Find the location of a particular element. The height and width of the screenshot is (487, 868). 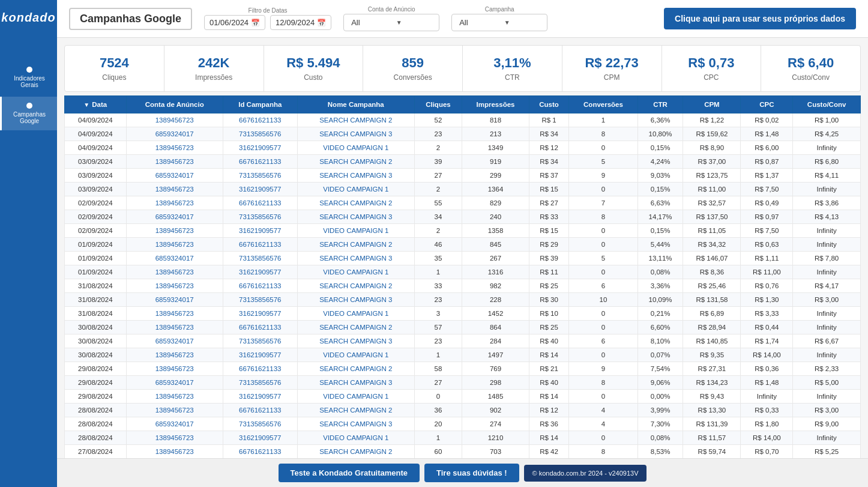

table-row: 04/09/2024138945672366761621133SEARCH CA… is located at coordinates (463, 120).